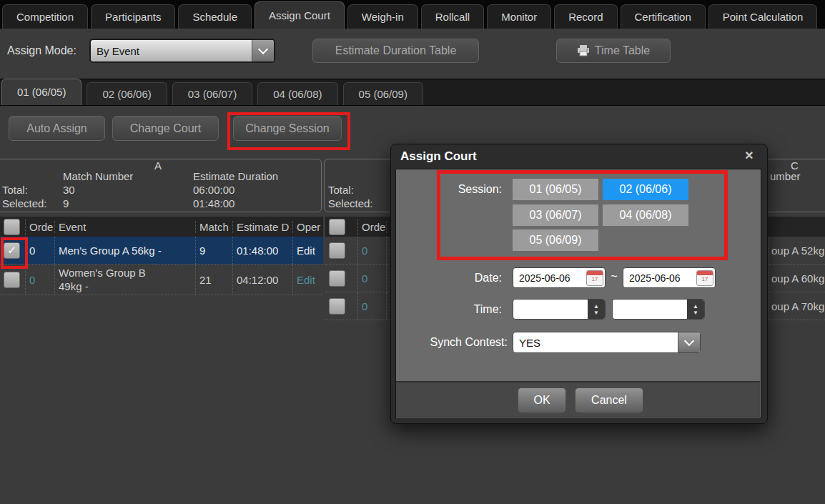  What do you see at coordinates (559, 309) in the screenshot?
I see `time-from-input: ▲▼` at bounding box center [559, 309].